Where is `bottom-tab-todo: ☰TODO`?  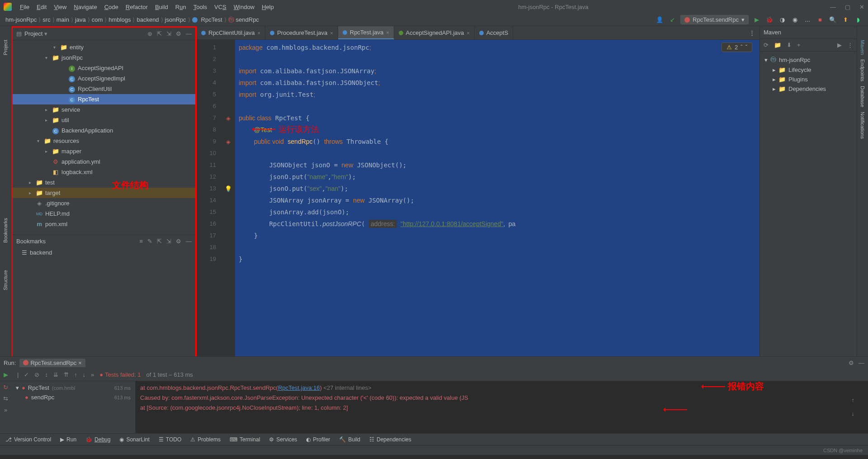 bottom-tab-todo: ☰TODO is located at coordinates (170, 440).